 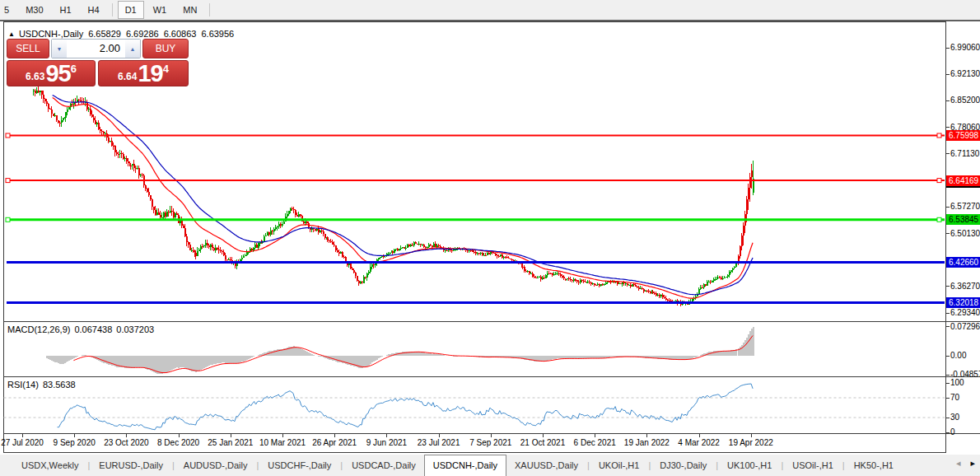 I want to click on rsi-indicator-label: RSI(14)83.5638, so click(x=44, y=385).